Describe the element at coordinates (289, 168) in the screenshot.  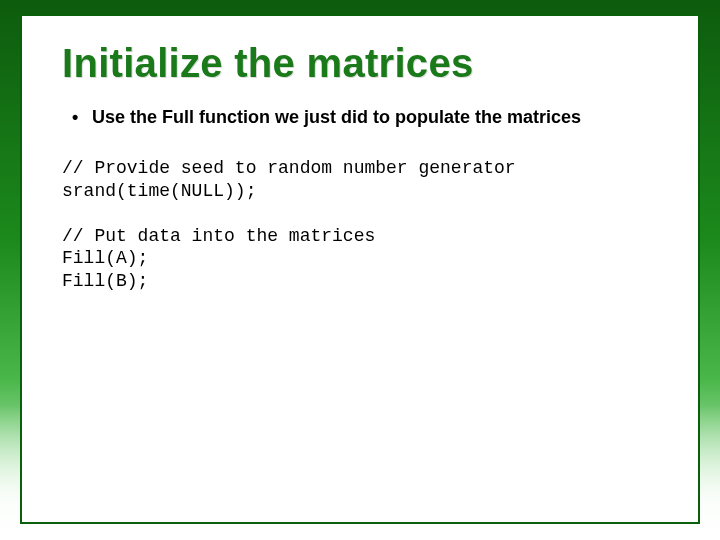
I see `code-line: // Provide seed to random number generat…` at that location.